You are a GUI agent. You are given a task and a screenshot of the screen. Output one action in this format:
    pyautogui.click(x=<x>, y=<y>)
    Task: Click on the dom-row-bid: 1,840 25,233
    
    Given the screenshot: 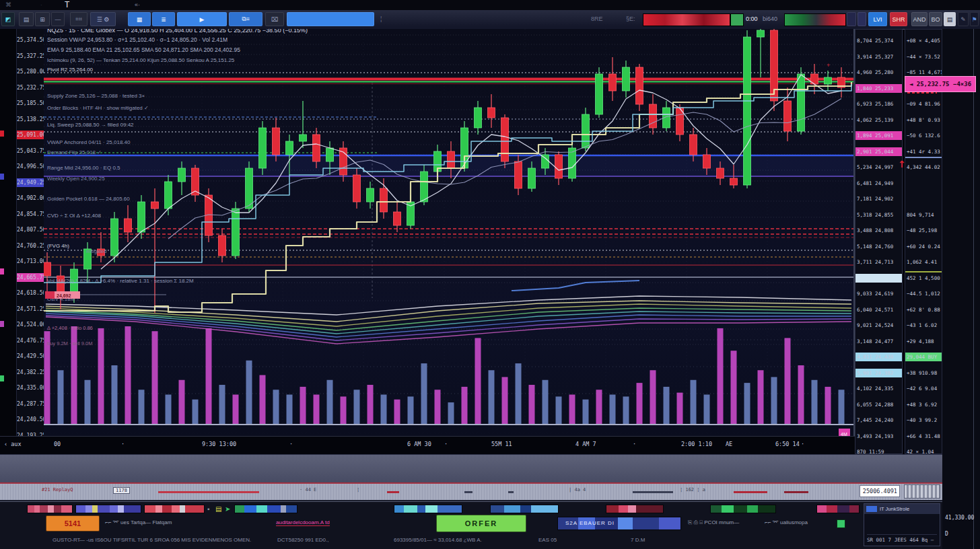 What is the action you would take?
    pyautogui.click(x=879, y=89)
    